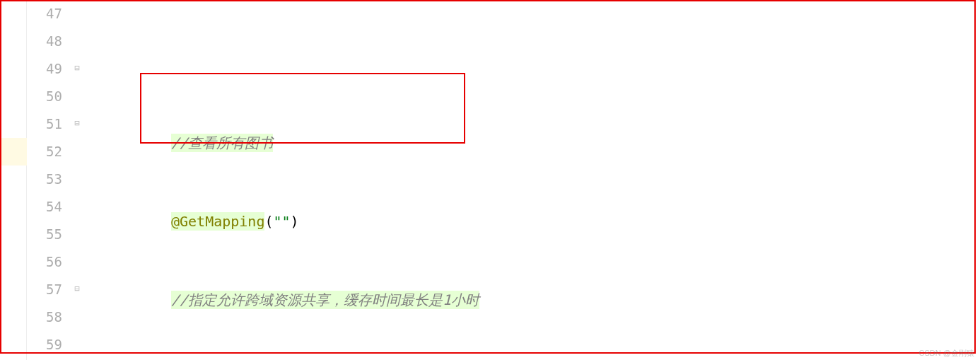  I want to click on fold-gutter: ⊟ ⊟ ⊟, so click(78, 180).